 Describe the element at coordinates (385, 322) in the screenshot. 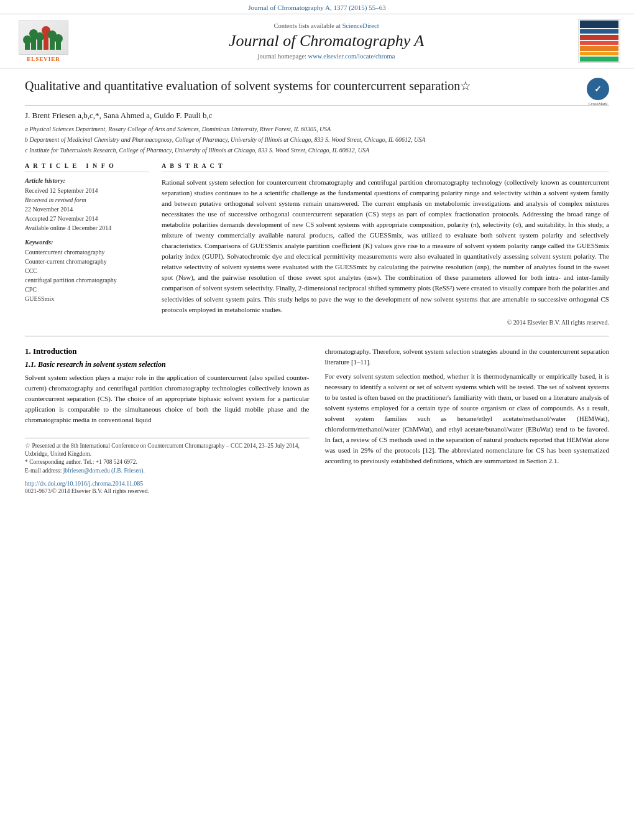

I see `copyright-line: © 2014 Elsevier B.V. All rights reserved…` at that location.